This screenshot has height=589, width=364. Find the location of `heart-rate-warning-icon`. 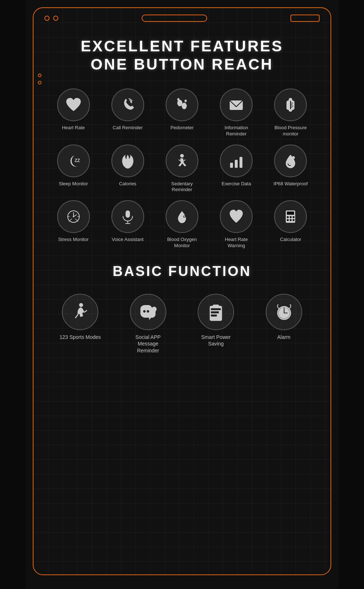

heart-rate-warning-icon is located at coordinates (236, 217).